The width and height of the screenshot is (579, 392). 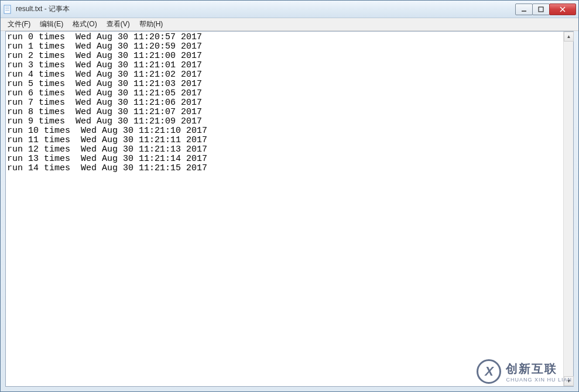 What do you see at coordinates (568, 209) in the screenshot?
I see `vertical-scrollbar: ▲ ▼` at bounding box center [568, 209].